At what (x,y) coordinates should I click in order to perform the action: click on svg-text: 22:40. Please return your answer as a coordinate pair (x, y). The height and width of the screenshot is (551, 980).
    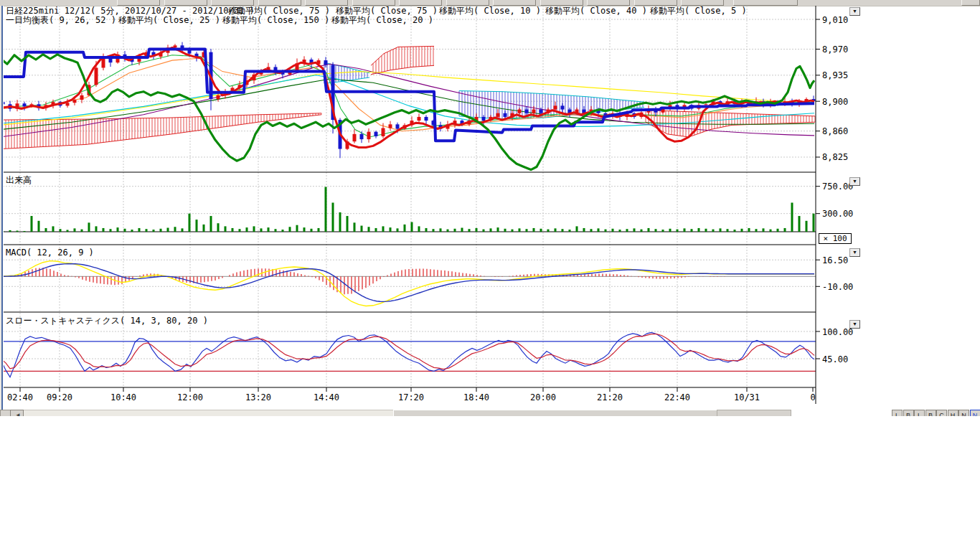
    Looking at the image, I should click on (677, 397).